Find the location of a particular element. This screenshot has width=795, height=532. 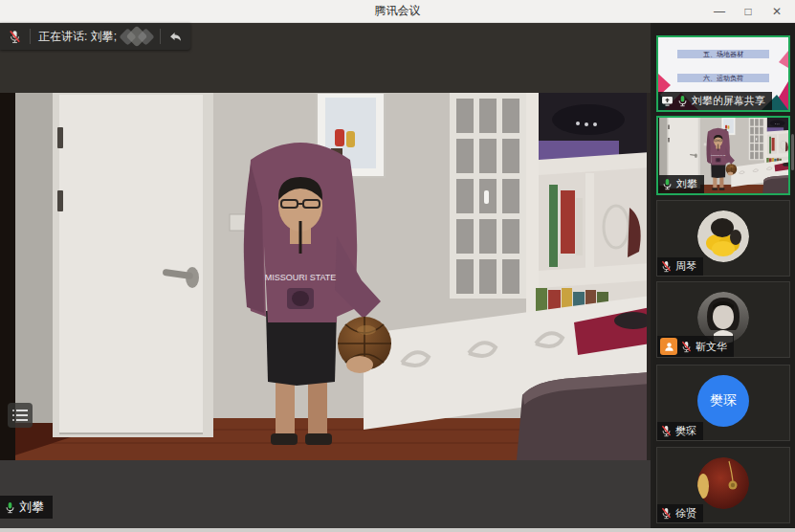

participant-name: 徐贤 is located at coordinates (686, 513).